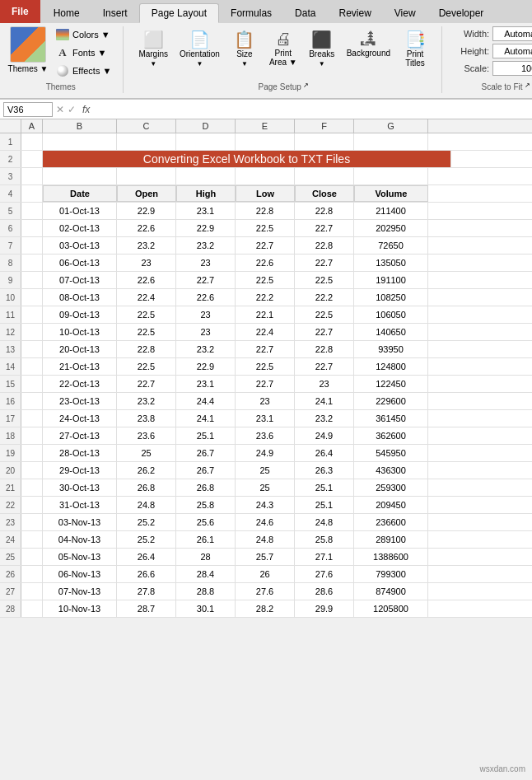 This screenshot has width=532, height=780. What do you see at coordinates (147, 609) in the screenshot?
I see `cell-open: 28.7` at bounding box center [147, 609].